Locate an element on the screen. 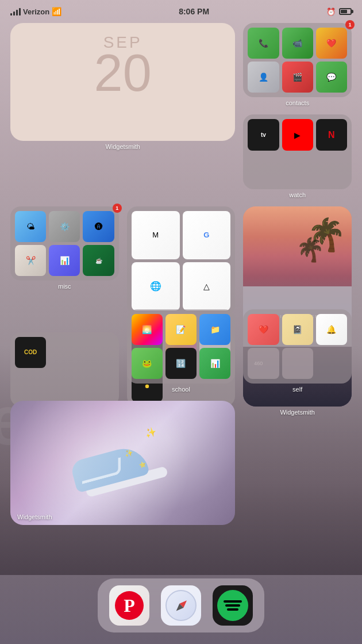  pinterest-p: P is located at coordinates (129, 605).